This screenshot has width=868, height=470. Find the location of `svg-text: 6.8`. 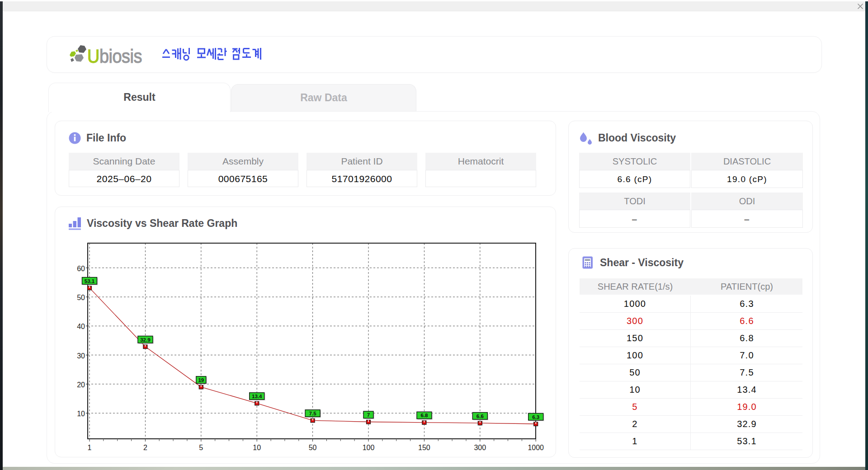

svg-text: 6.8 is located at coordinates (424, 415).